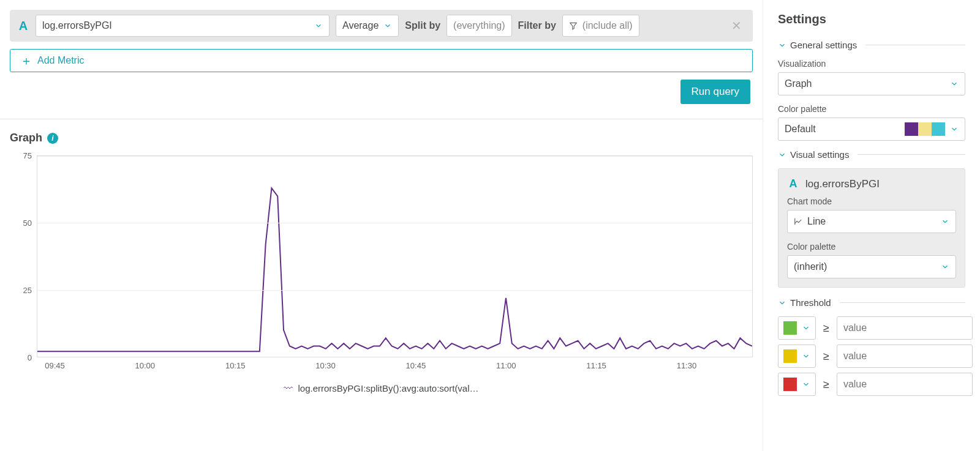 The image size is (980, 451). What do you see at coordinates (820, 154) in the screenshot?
I see `visual-settings-label: Visual settings` at bounding box center [820, 154].